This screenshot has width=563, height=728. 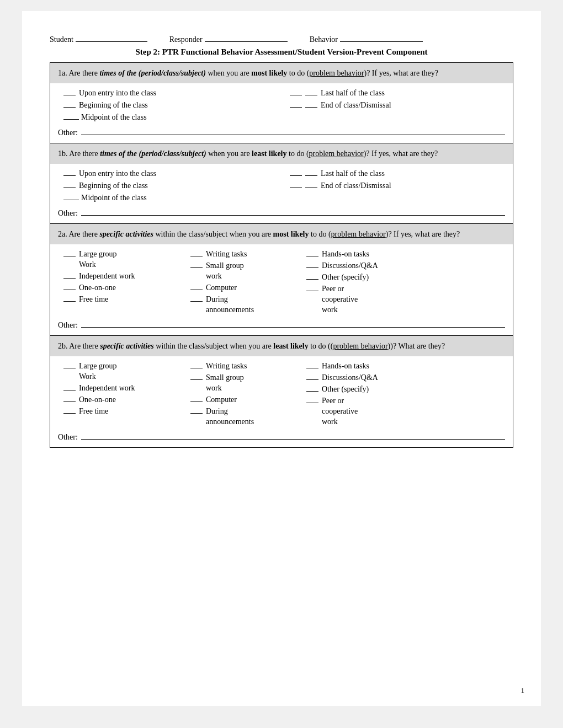 What do you see at coordinates (406, 422) in the screenshot?
I see `cb-coopwork-2b: work` at bounding box center [406, 422].